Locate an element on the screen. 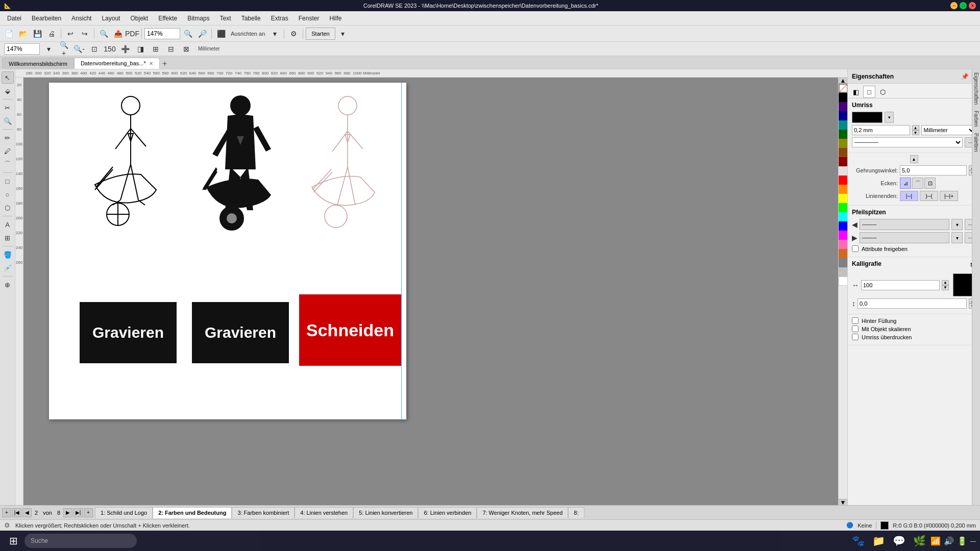 Image resolution: width=980 pixels, height=551 pixels. tab-welcome: Willkommensbildschirm is located at coordinates (38, 63).